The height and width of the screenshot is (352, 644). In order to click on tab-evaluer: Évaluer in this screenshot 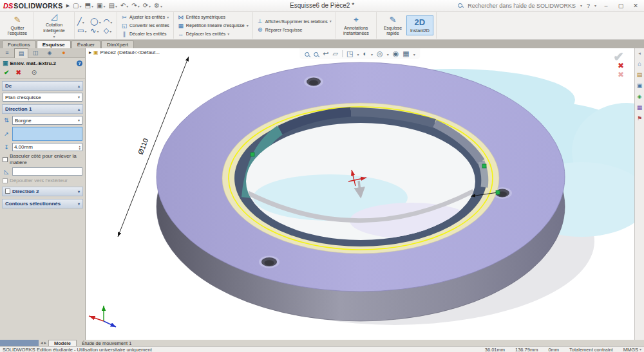, I will do `click(86, 44)`.